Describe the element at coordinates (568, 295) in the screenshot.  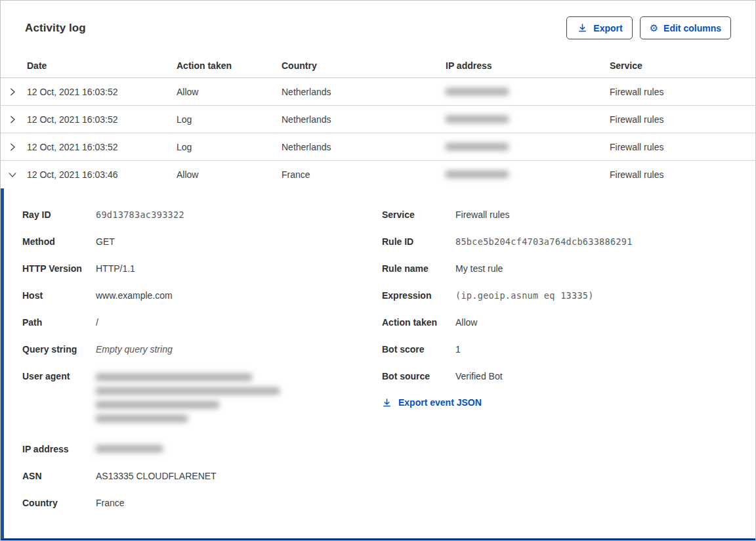
I see `detail-row: Expression (ip.geoip.asnum eq 13335)` at that location.